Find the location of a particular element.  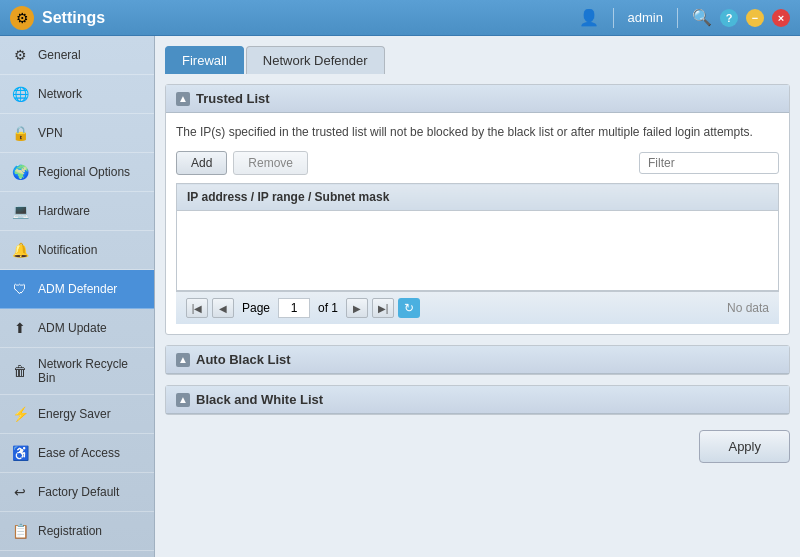

sidebar-label-vpn: VPN is located at coordinates (50, 133).